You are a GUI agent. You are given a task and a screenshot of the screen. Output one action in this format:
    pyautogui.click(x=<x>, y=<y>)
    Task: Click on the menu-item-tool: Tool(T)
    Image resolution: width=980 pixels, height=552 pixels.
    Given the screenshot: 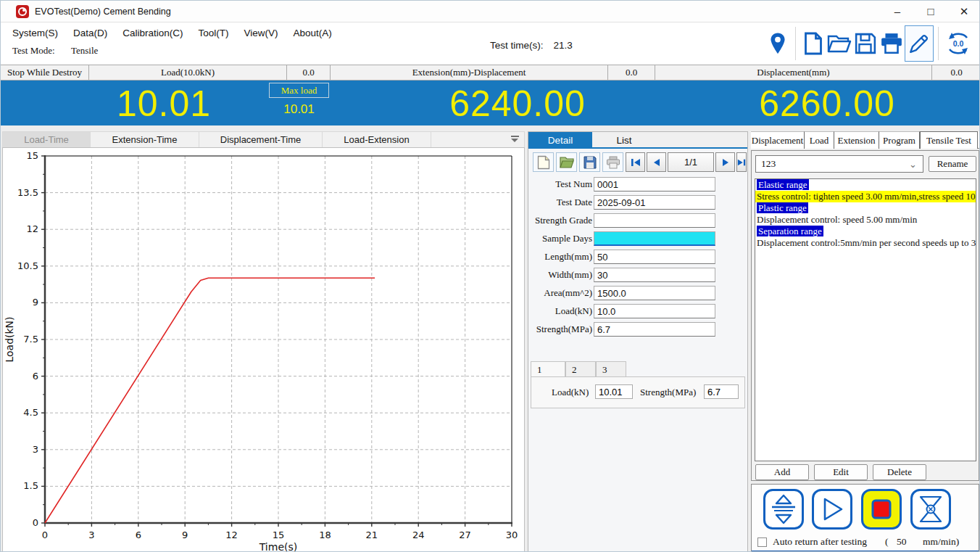 What is the action you would take?
    pyautogui.click(x=214, y=33)
    